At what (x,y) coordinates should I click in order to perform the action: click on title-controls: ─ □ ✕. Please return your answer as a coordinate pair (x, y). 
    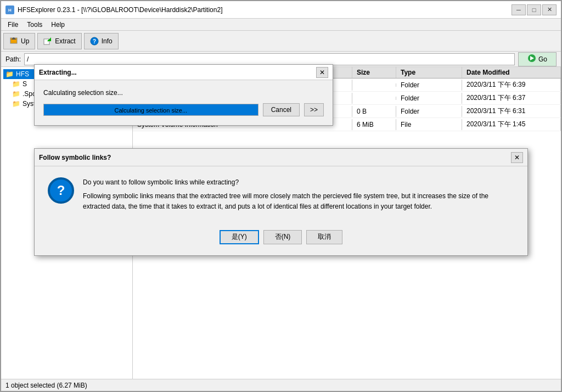
    Looking at the image, I should click on (534, 10).